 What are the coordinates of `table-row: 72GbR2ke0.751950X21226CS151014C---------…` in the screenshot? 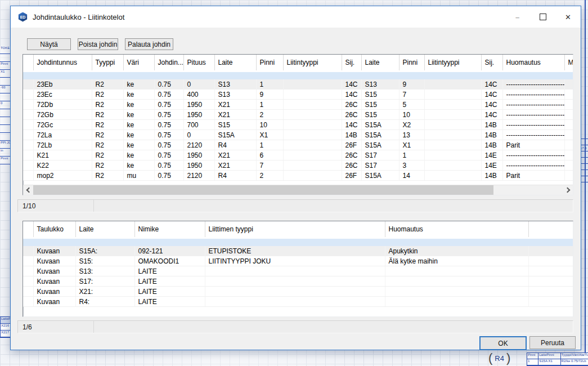 It's located at (298, 115).